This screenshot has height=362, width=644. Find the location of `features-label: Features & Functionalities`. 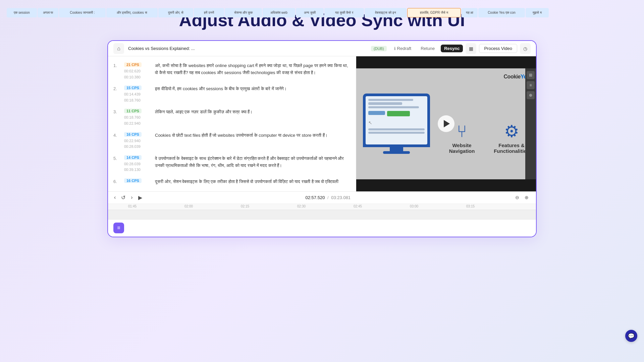

features-label: Features & Functionalities is located at coordinates (512, 148).